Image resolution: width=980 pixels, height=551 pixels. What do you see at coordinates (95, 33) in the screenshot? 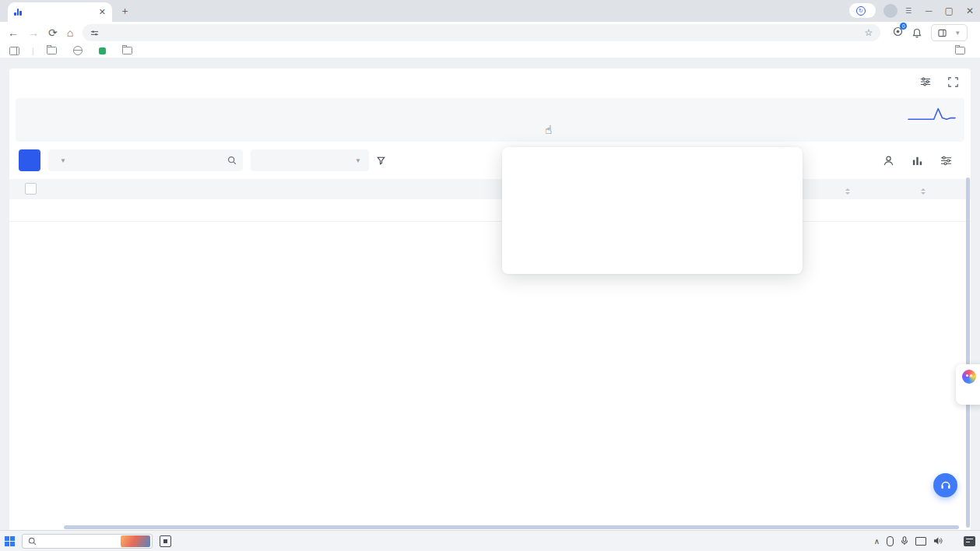
I see `site-info-icon` at bounding box center [95, 33].